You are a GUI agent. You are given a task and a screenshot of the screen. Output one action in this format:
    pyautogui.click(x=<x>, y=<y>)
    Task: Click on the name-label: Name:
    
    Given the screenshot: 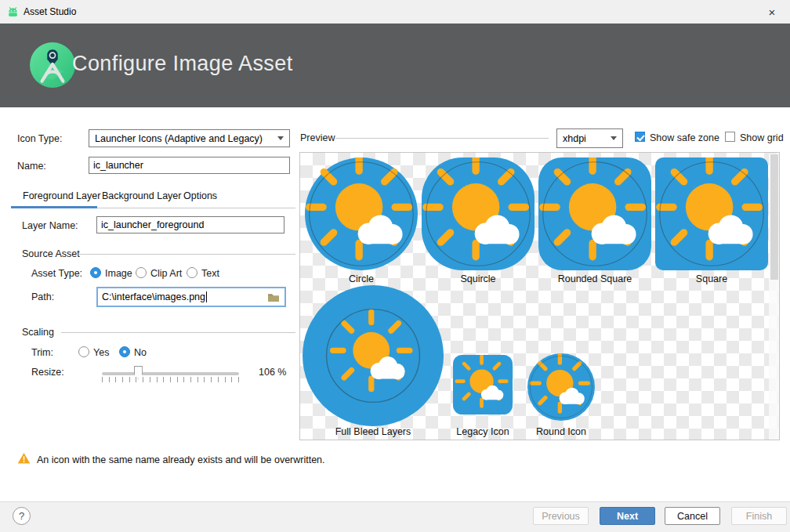 What is the action you would take?
    pyautogui.click(x=31, y=166)
    